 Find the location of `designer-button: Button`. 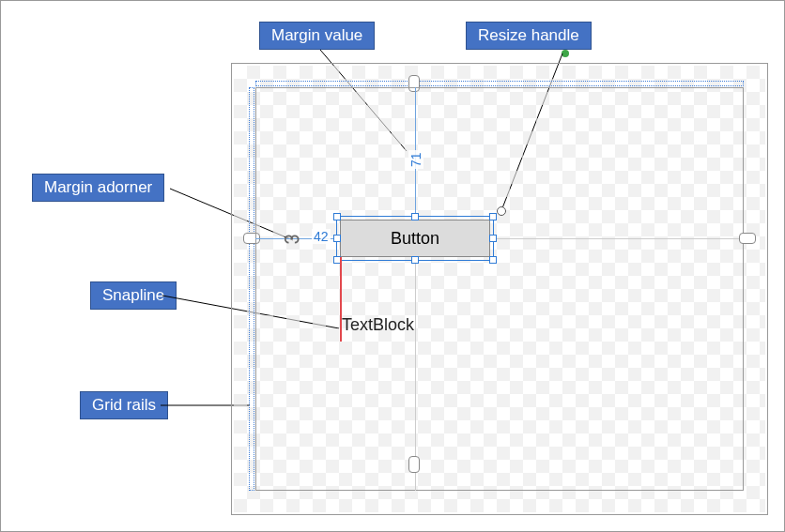

designer-button: Button is located at coordinates (415, 238).